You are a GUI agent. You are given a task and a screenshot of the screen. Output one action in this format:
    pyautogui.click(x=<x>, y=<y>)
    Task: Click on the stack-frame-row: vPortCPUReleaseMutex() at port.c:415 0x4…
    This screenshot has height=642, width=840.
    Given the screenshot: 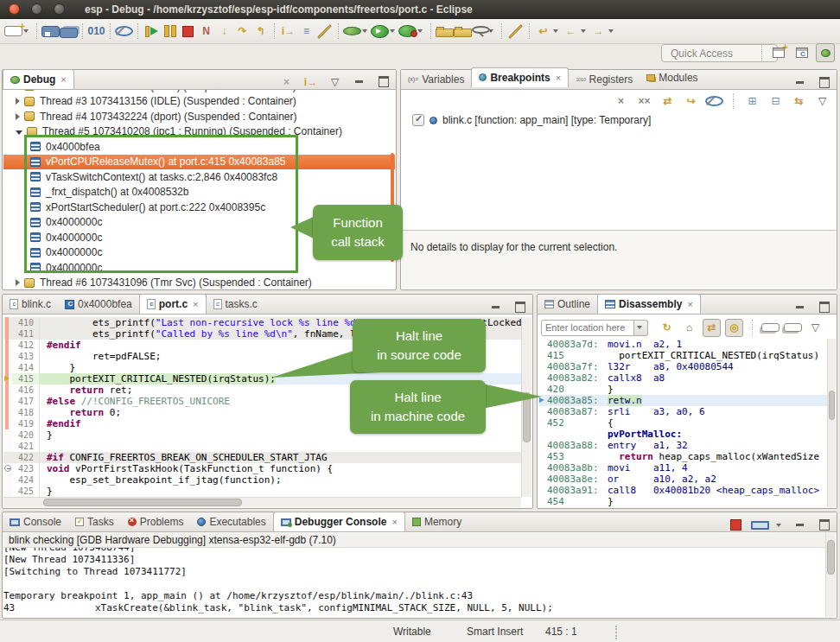 What is the action you would take?
    pyautogui.click(x=199, y=162)
    